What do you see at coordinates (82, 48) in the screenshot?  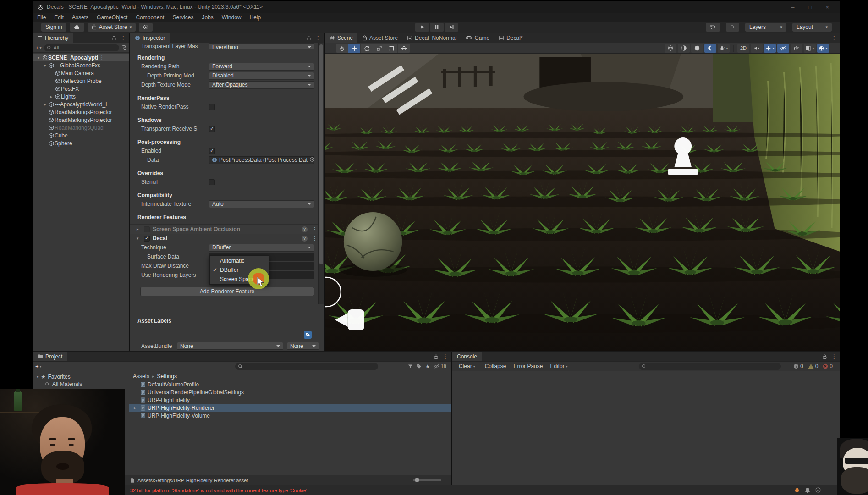 I see `hierarchy-search-input: All` at bounding box center [82, 48].